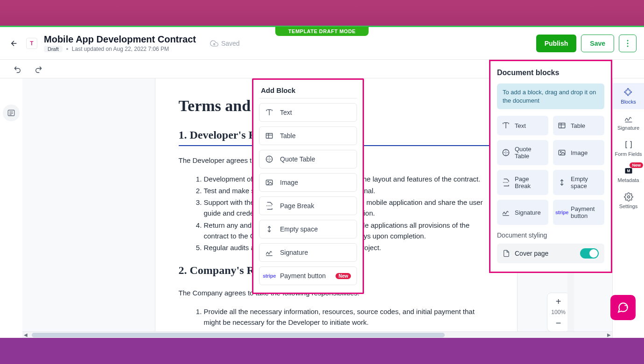  What do you see at coordinates (67, 49) in the screenshot?
I see `dot-separator` at bounding box center [67, 49].